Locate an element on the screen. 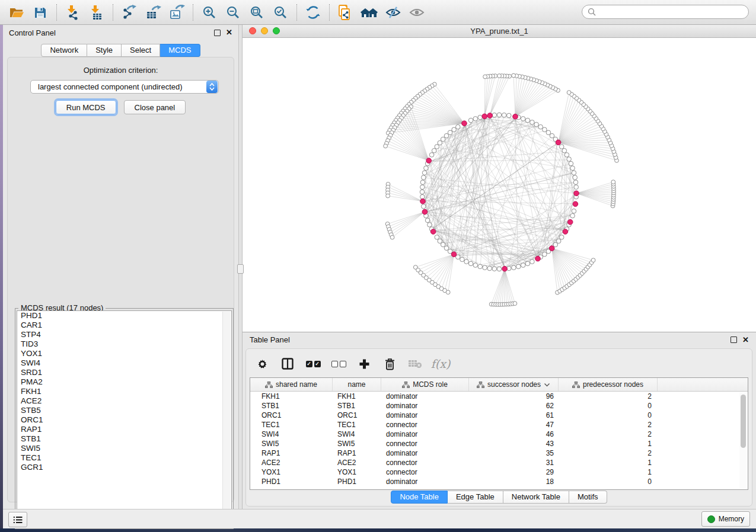 This screenshot has height=532, width=756. cell-predecessor-nodes: 2 is located at coordinates (608, 434).